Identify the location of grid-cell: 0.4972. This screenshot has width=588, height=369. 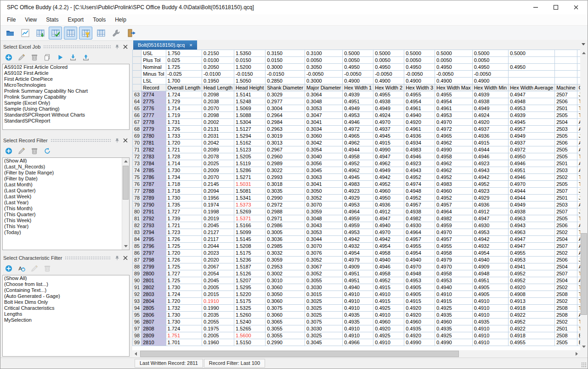
(454, 129).